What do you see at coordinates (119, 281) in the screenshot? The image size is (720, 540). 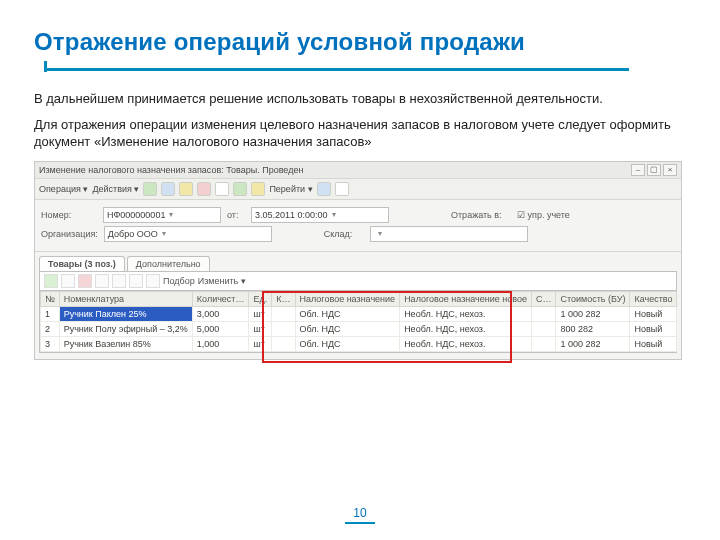 I see `move-down-icon` at bounding box center [119, 281].